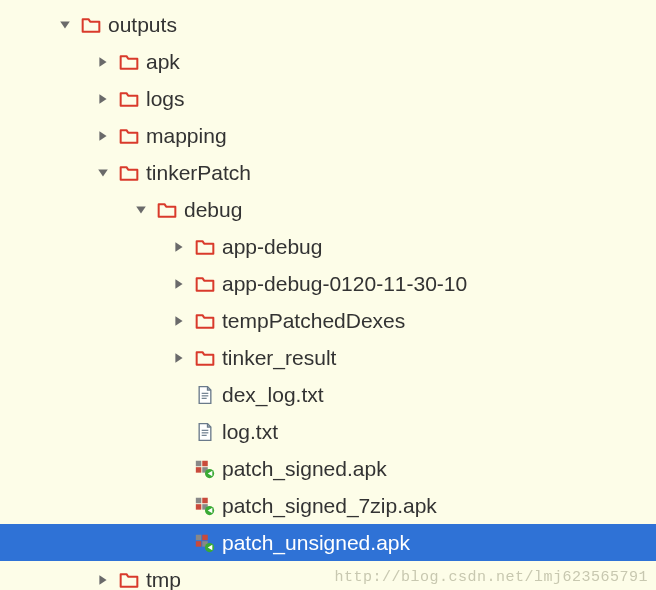 The width and height of the screenshot is (656, 590). What do you see at coordinates (272, 246) in the screenshot?
I see `tree-item-label: app-debug` at bounding box center [272, 246].